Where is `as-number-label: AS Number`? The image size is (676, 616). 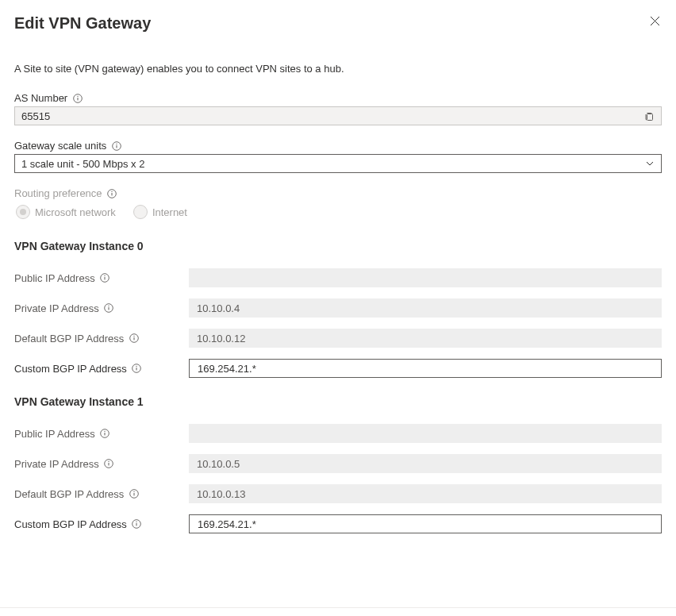
as-number-label: AS Number is located at coordinates (338, 98).